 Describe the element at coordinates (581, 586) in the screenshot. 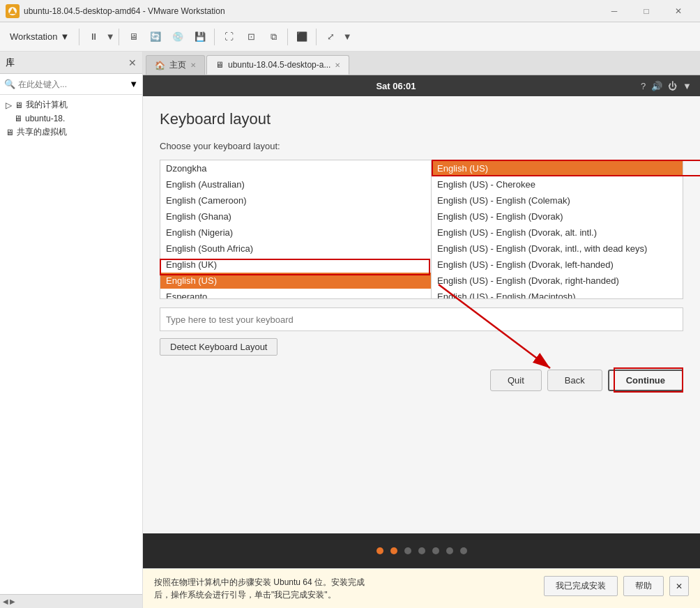

I see `complete-install-button: 我已完成安装` at that location.